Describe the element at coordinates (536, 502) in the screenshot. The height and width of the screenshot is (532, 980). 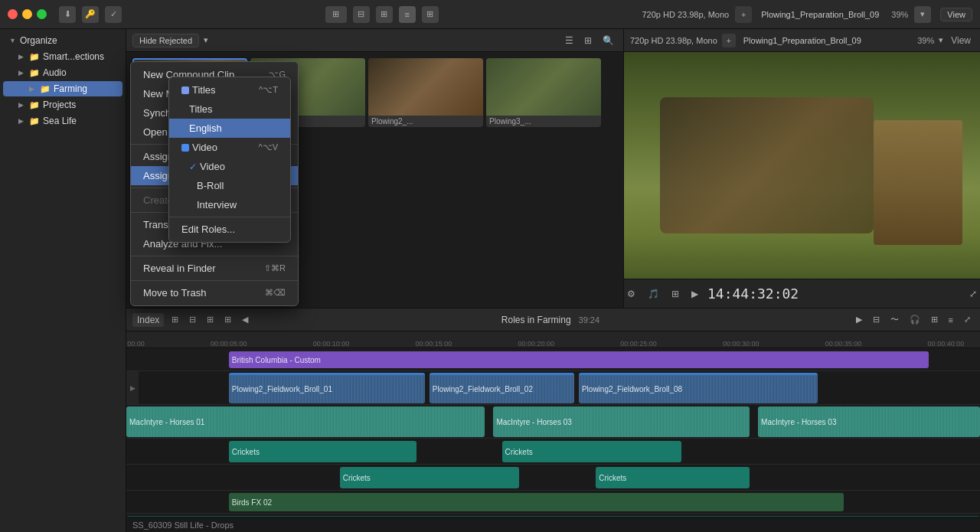
I see `track-clip-birds: Birds FX 02` at that location.